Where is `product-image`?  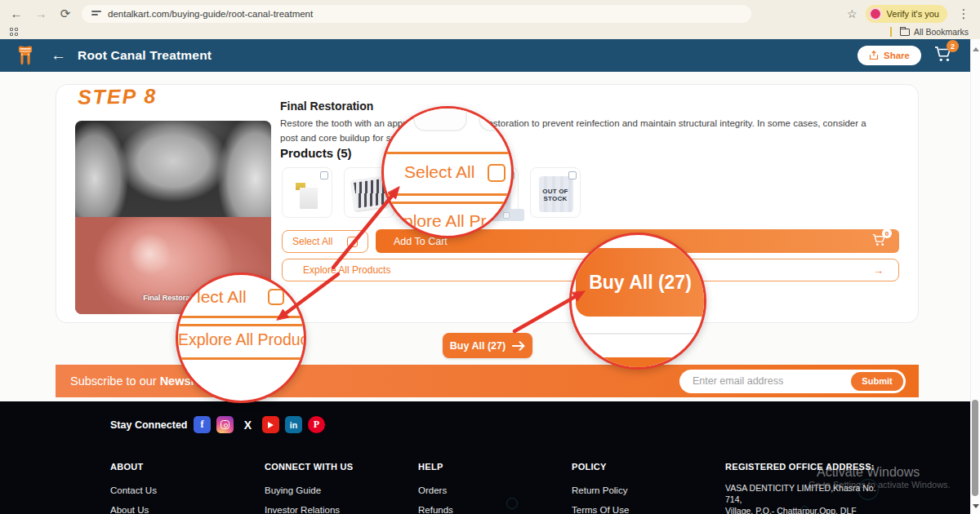 product-image is located at coordinates (308, 197).